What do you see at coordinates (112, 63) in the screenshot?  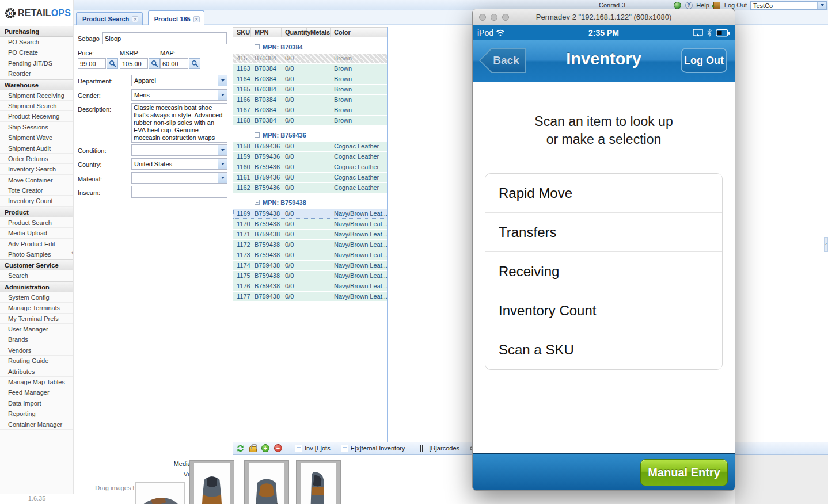 I see `price-search-button` at bounding box center [112, 63].